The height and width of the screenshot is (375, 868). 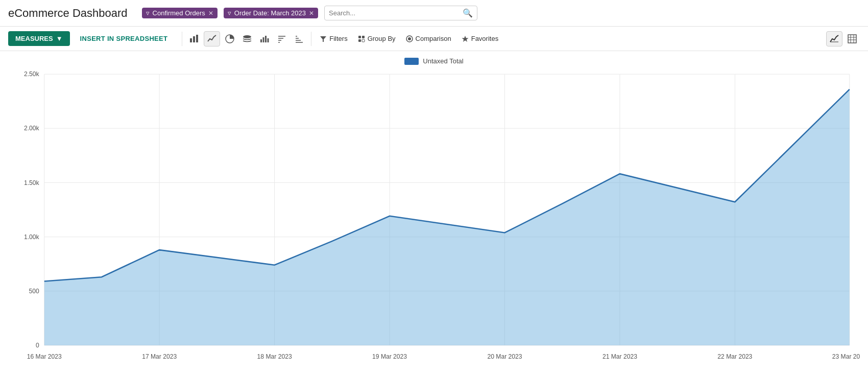 What do you see at coordinates (311, 13) in the screenshot?
I see `filter-order-date-close: ✕` at bounding box center [311, 13].